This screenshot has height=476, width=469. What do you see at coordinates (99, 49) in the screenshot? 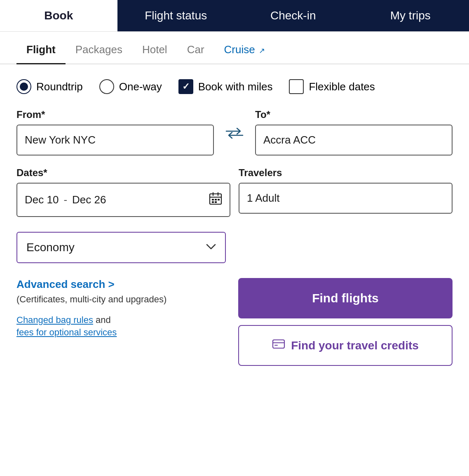
I see `tab-packages: Packages` at bounding box center [99, 49].